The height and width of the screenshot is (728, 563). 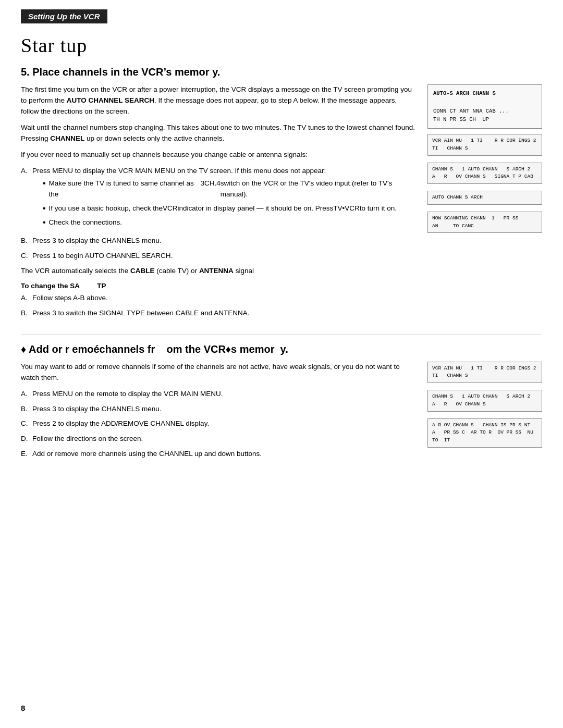 What do you see at coordinates (485, 159) in the screenshot?
I see `section-1-screen-col: AUTO-S ARCH CHANN S CONN CT ANT NNA CAB …` at bounding box center [485, 159].